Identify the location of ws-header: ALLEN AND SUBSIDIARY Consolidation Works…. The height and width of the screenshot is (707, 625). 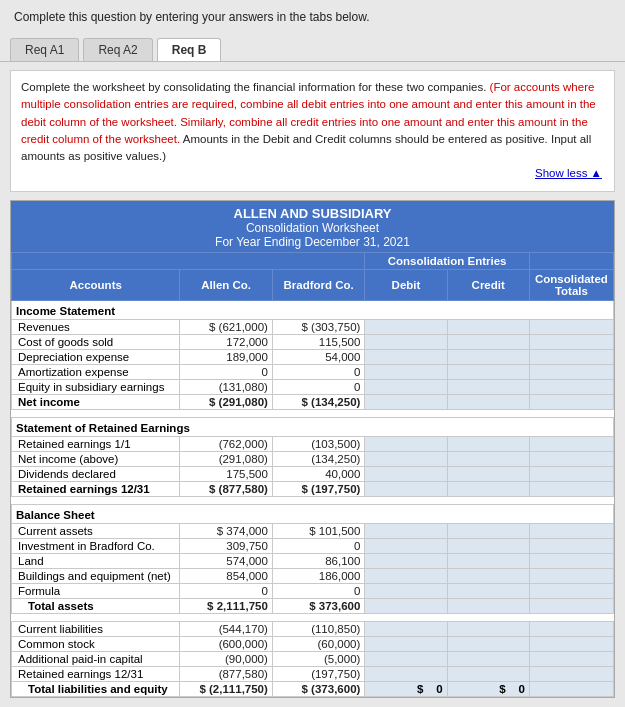
(312, 226).